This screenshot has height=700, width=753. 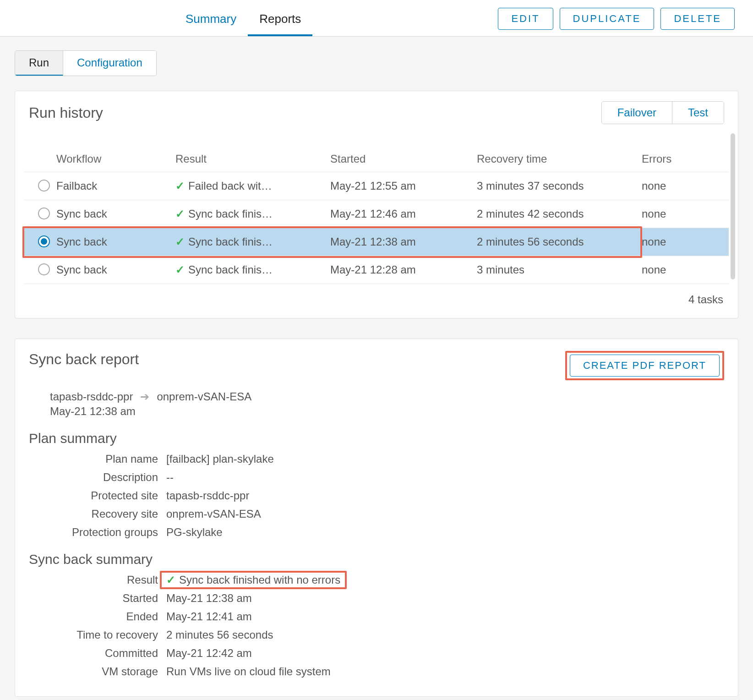 What do you see at coordinates (92, 397) in the screenshot?
I see `report-source: tapasb-rsddc-ppr` at bounding box center [92, 397].